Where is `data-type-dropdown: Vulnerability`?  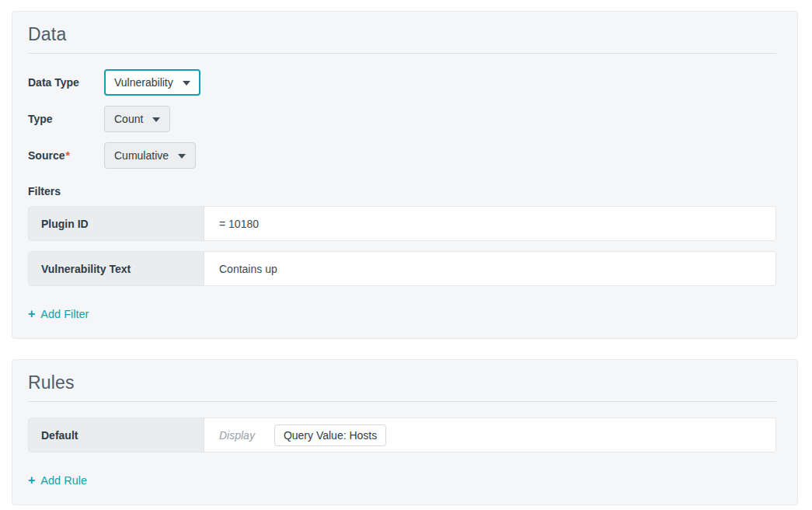 data-type-dropdown: Vulnerability is located at coordinates (152, 82).